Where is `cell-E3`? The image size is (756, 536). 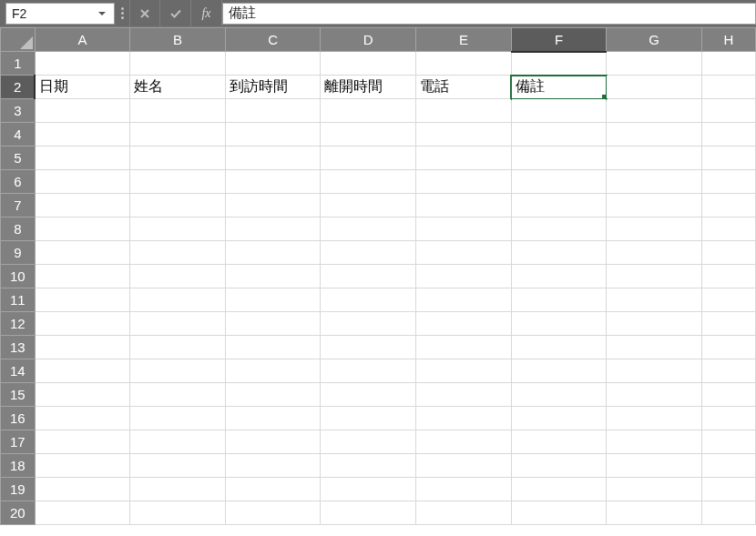 cell-E3 is located at coordinates (465, 111).